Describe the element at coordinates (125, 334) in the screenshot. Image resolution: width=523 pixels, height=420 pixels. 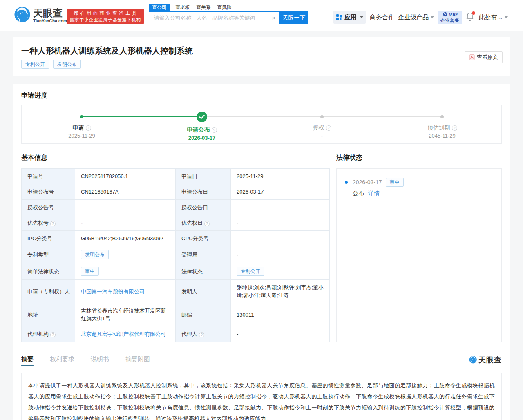
I see `value-agency: 北京超凡宏宇知识产权代理有限公司` at that location.